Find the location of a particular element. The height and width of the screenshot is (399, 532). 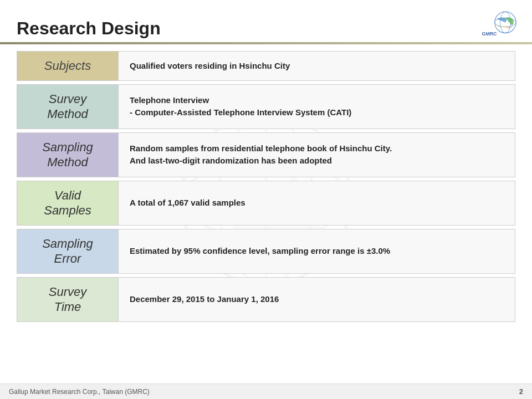

gmrc-logo: GMRC is located at coordinates (501, 24).